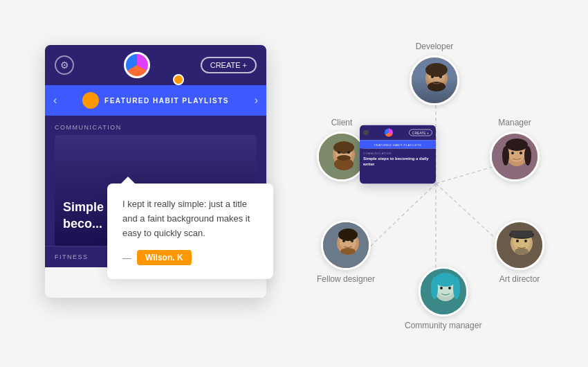 The width and height of the screenshot is (588, 367). Describe the element at coordinates (156, 100) in the screenshot. I see `app-nav: ‹ FEATURED HABIT PLAYLISTS ›` at that location.